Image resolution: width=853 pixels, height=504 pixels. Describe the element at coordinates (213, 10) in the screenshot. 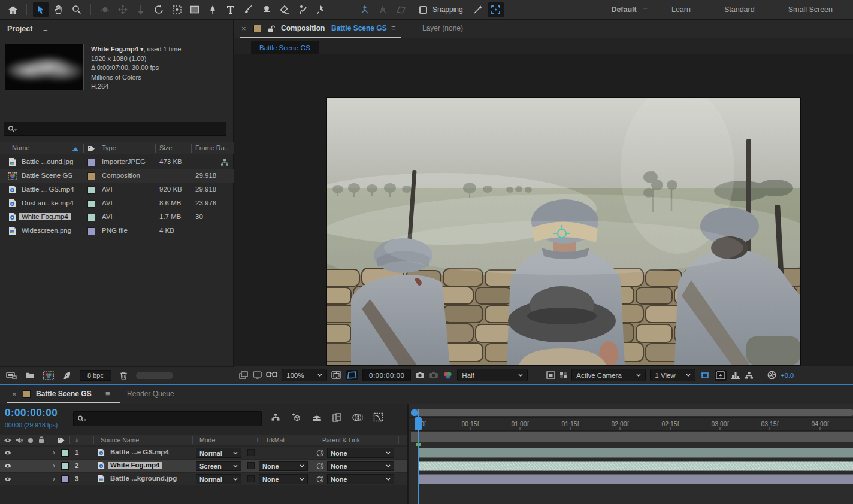

I see `pen-tool` at that location.